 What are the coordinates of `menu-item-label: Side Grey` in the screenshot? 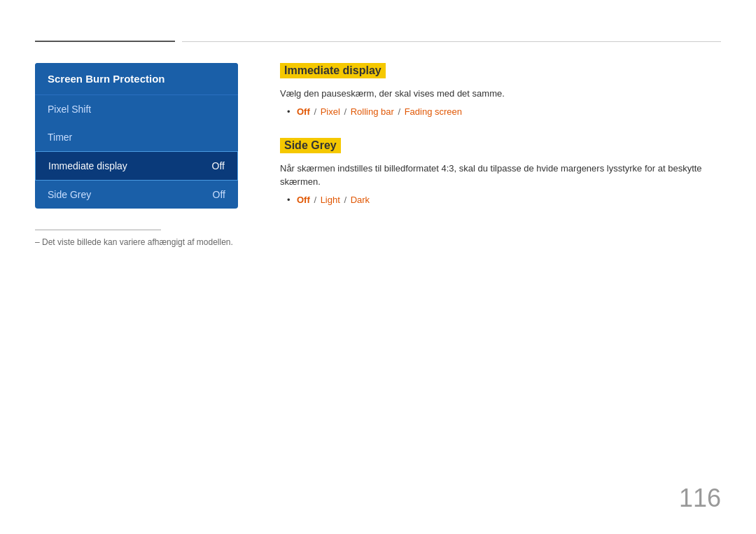 It's located at (69, 195).